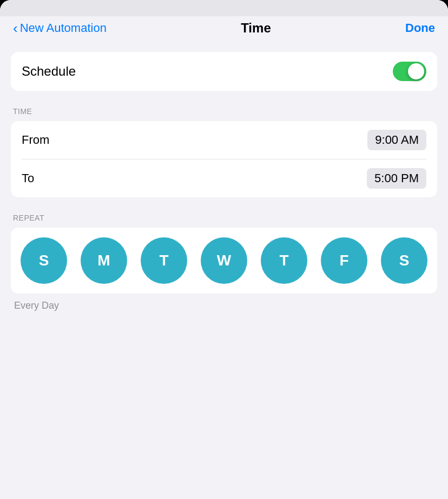  What do you see at coordinates (224, 178) in the screenshot?
I see `to-row: To 5:00 PM` at bounding box center [224, 178].